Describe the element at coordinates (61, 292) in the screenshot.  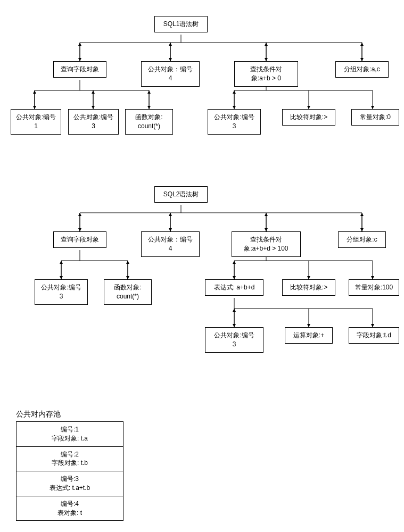
I see `sql2-pubobj3a: 公共对象:编号3` at that location.